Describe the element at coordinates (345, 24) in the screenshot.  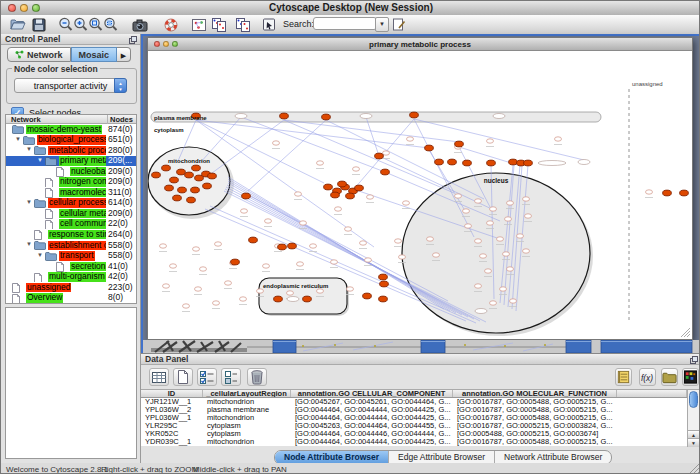
I see `search-input` at that location.